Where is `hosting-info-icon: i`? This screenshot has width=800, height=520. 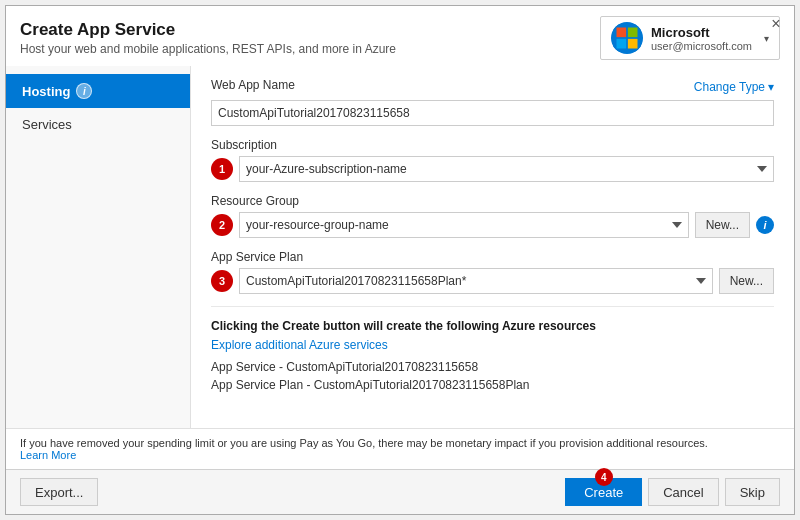 hosting-info-icon: i is located at coordinates (84, 91).